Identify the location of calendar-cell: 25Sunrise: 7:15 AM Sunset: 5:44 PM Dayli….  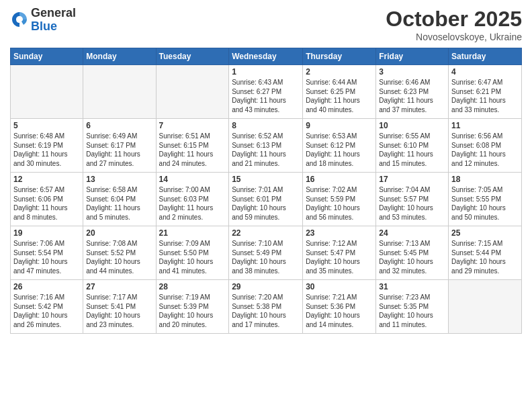
(485, 253).